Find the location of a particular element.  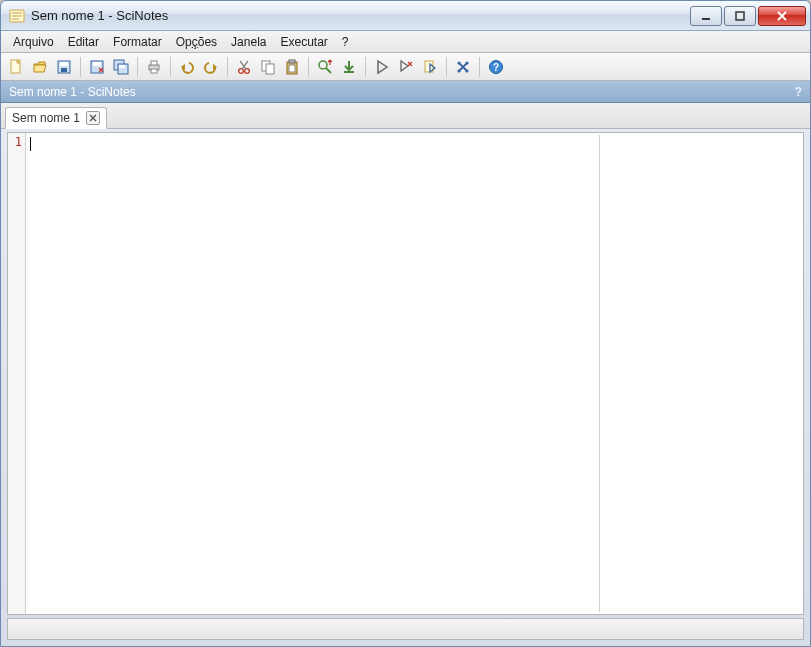

window-buttons is located at coordinates (748, 16).